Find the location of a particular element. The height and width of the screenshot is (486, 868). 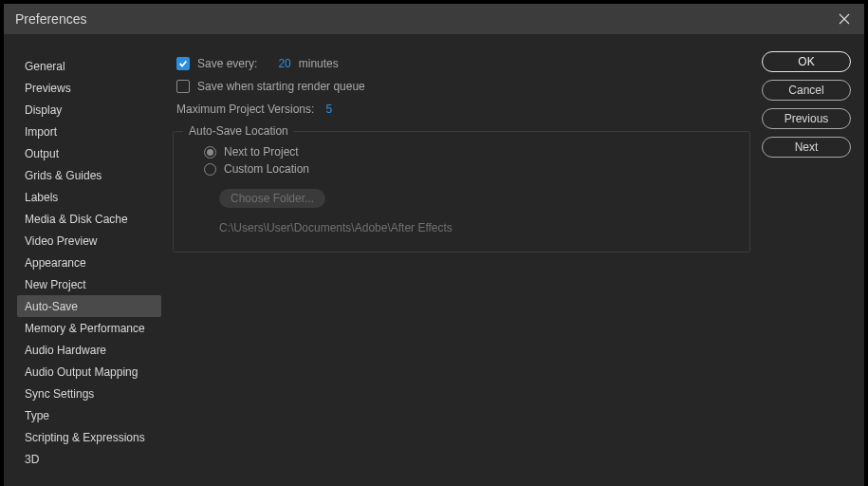

sidebar-item-output: Output is located at coordinates (89, 154).